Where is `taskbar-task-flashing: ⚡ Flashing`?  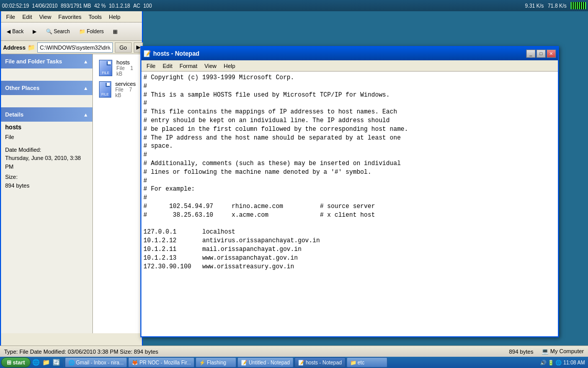 taskbar-task-flashing: ⚡ Flashing is located at coordinates (216, 362).